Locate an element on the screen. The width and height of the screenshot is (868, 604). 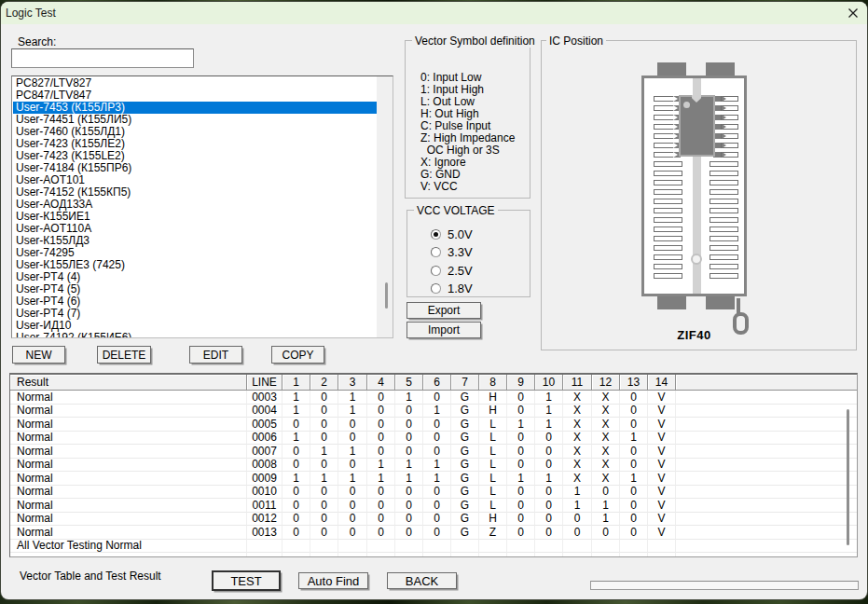
vcc-option-3.3V: 3.3V is located at coordinates (451, 252).